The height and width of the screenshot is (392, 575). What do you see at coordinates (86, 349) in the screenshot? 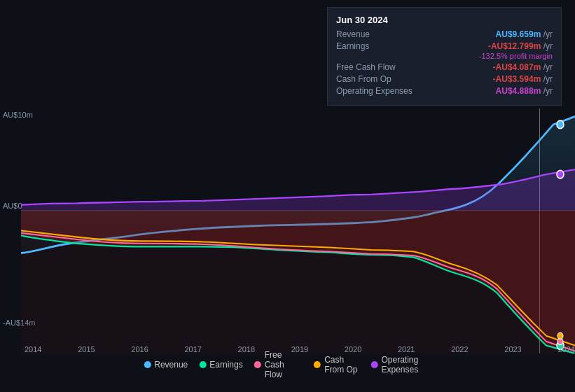
I see `x-label-2015: 2015` at bounding box center [86, 349].